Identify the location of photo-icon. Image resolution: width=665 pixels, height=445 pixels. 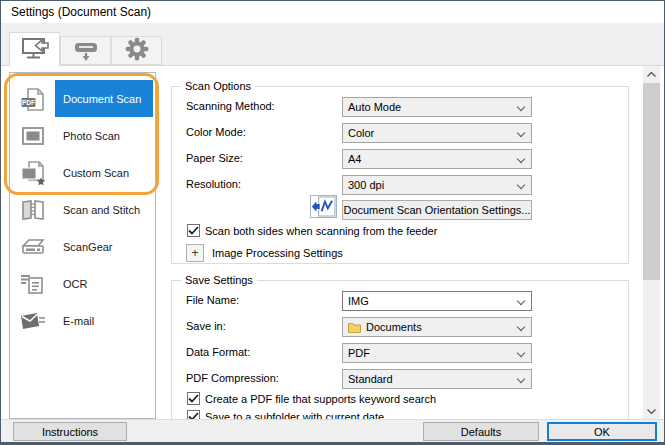
(32, 136).